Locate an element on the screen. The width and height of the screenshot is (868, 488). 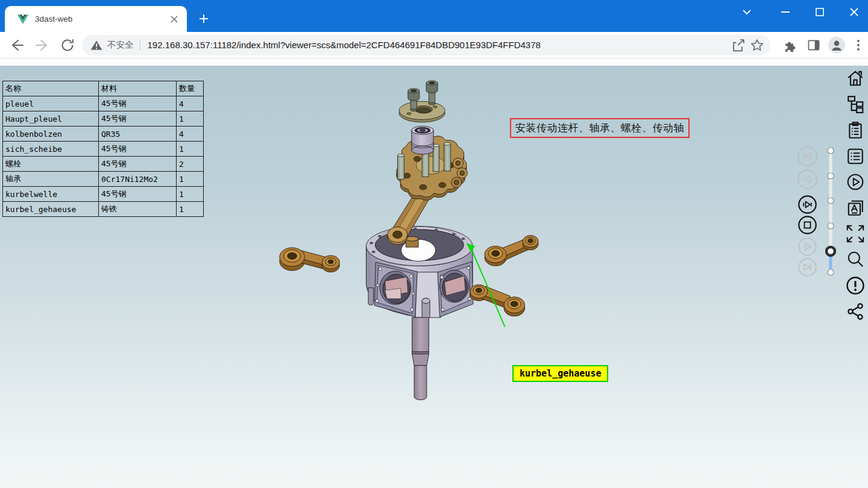
security-label: 不安全 is located at coordinates (121, 45).